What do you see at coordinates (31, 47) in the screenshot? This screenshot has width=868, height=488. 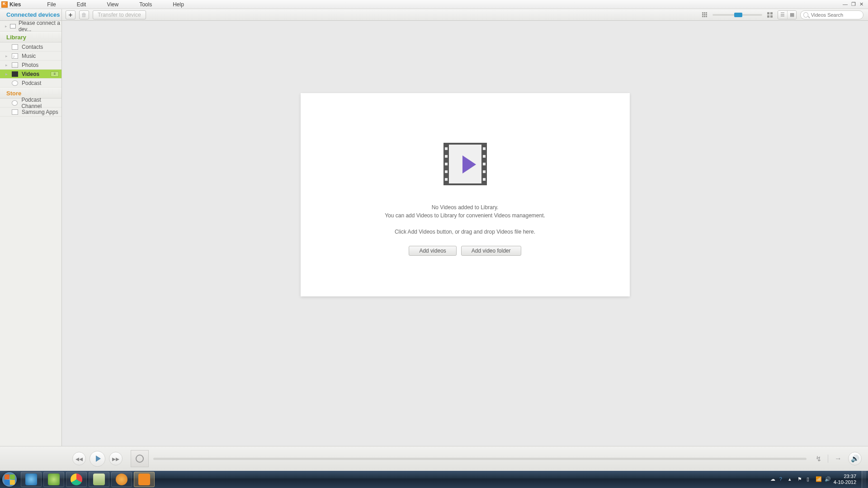 I see `sidebar-item-contacts: Contacts` at bounding box center [31, 47].